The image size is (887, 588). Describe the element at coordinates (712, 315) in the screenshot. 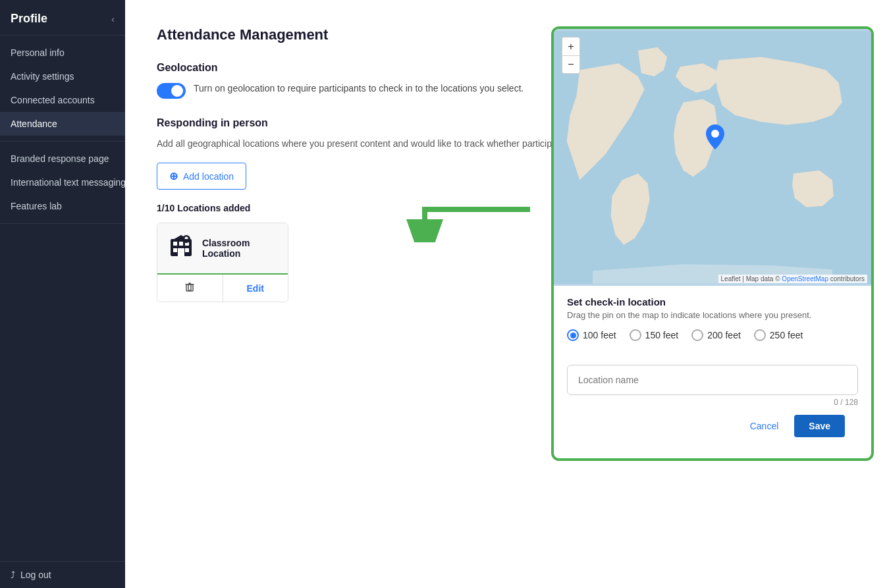

I see `checkin-description: Drag the pin on the map to indicate loca…` at that location.